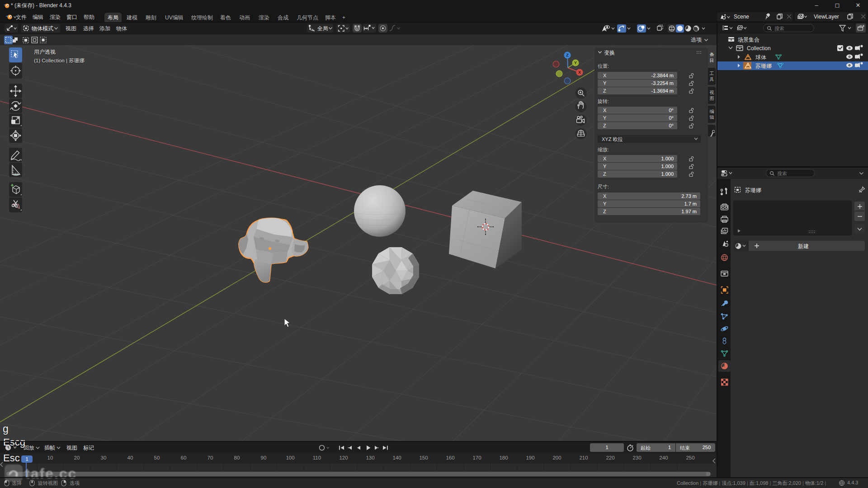  I want to click on svg-text: Y, so click(576, 63).